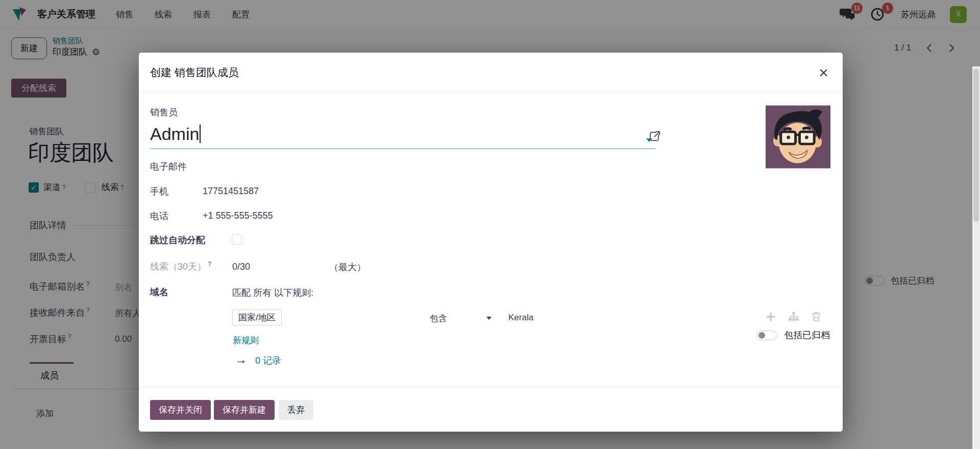  I want to click on domain-match-text: 匹配 所有 以下规则:, so click(273, 293).